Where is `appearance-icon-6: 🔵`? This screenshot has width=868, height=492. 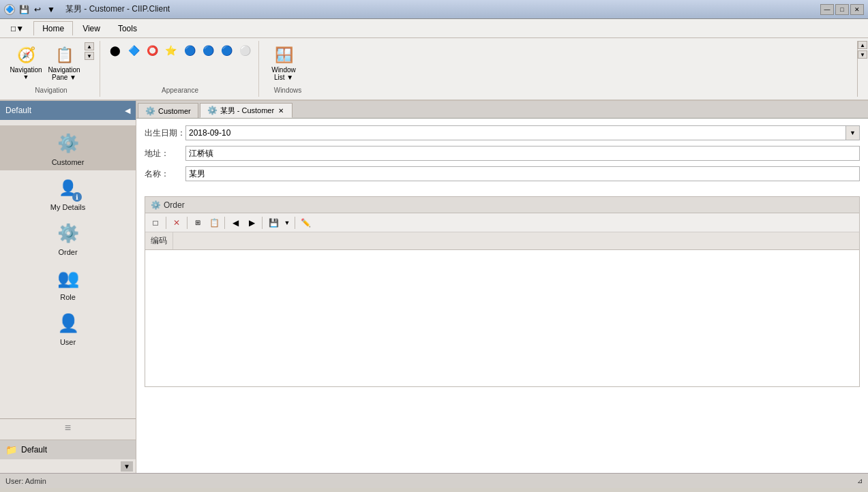
appearance-icon-6: 🔵 is located at coordinates (208, 50).